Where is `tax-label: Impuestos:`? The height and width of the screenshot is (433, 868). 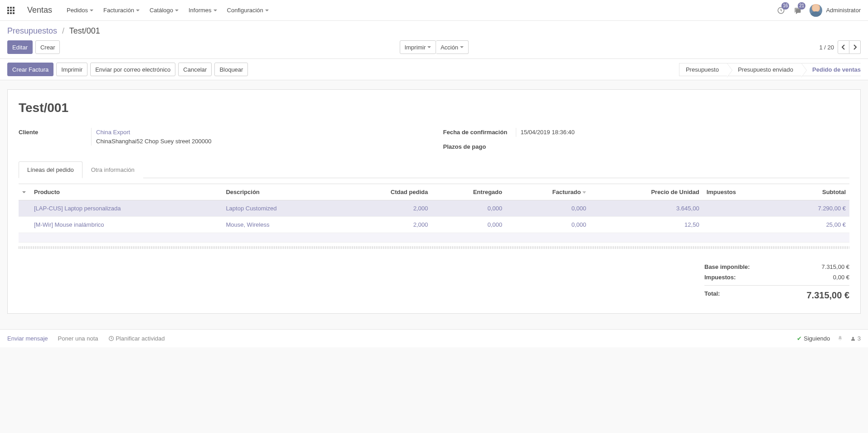
tax-label: Impuestos: is located at coordinates (720, 277).